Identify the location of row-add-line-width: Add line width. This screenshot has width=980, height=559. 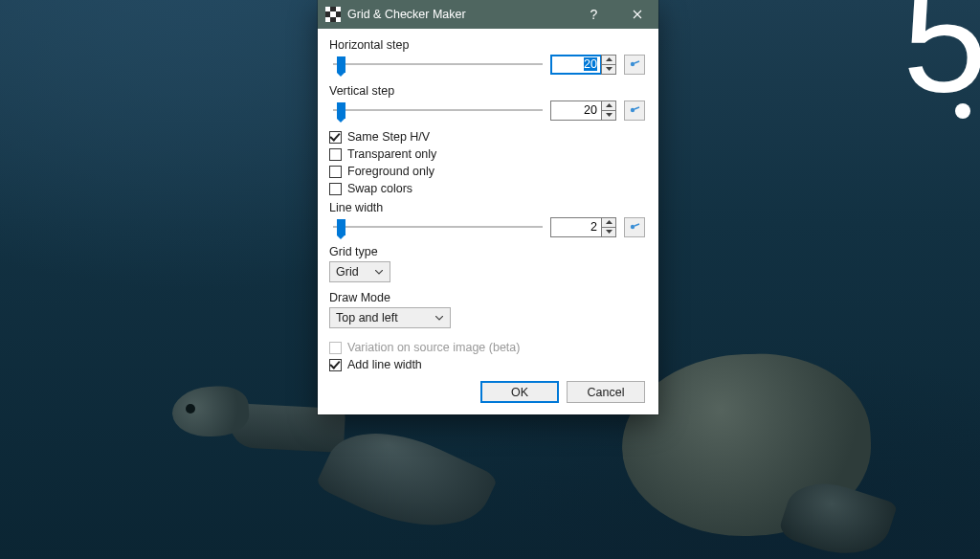
(487, 365).